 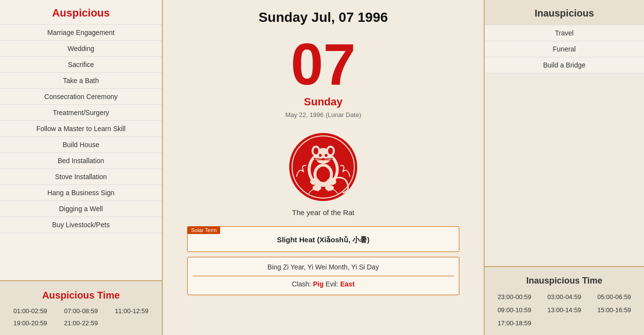 I want to click on auspicious-list-item: Hang a Business Sign, so click(x=81, y=192).